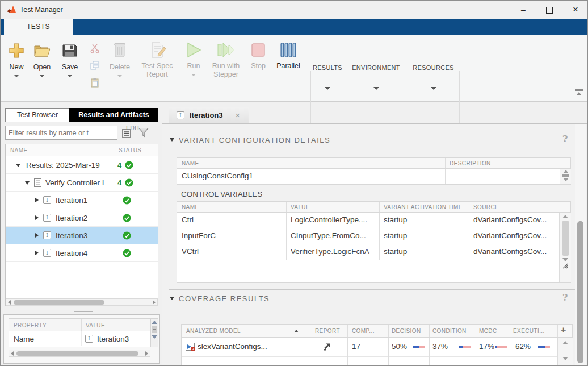 The width and height of the screenshot is (588, 366). Describe the element at coordinates (95, 65) in the screenshot. I see `copy-button` at that location.